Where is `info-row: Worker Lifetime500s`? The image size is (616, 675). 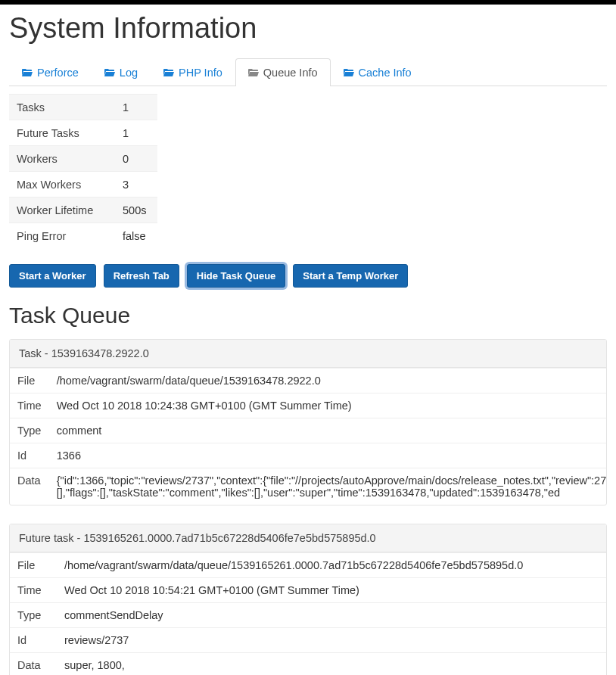 info-row: Worker Lifetime500s is located at coordinates (83, 210).